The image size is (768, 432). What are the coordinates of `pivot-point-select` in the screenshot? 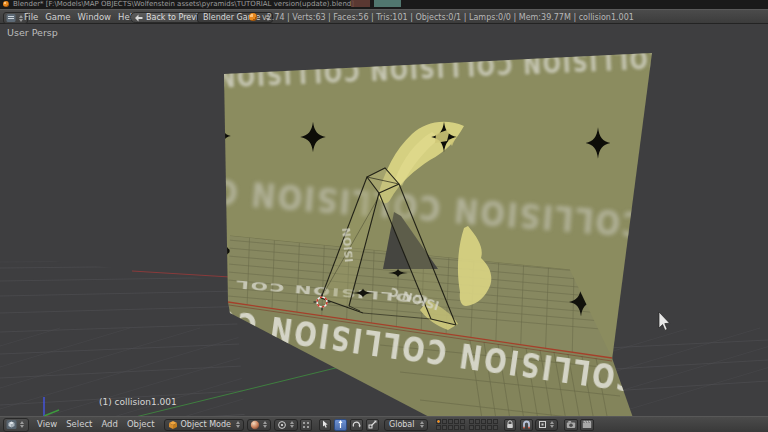 It's located at (286, 425).